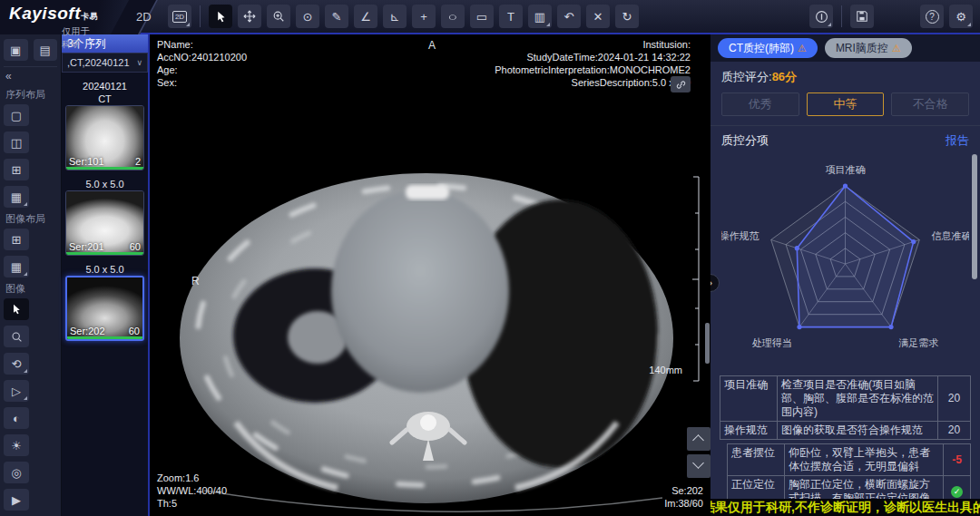 The image size is (980, 516). I want to click on thumbnail-image-101: Ser:101 2, so click(105, 138).